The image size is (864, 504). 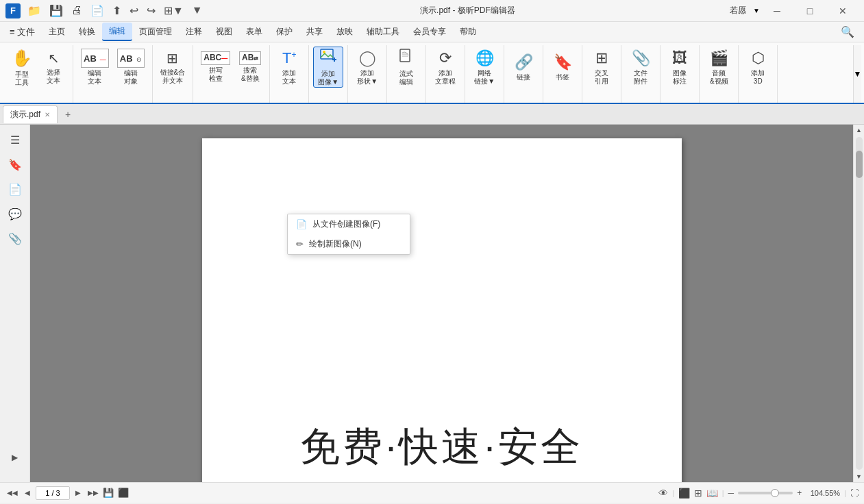 What do you see at coordinates (684, 493) in the screenshot?
I see `single-page-icon: ⬛` at bounding box center [684, 493].